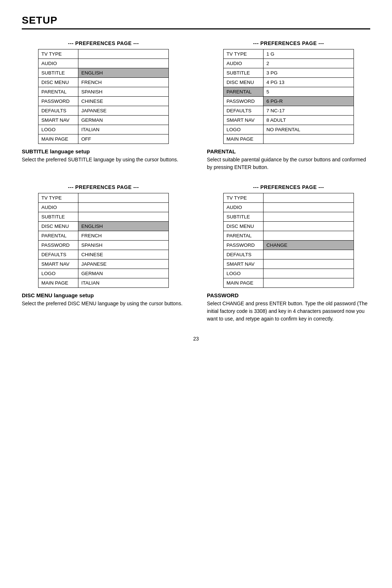  I want to click on table-row: AUDIO, so click(289, 208).